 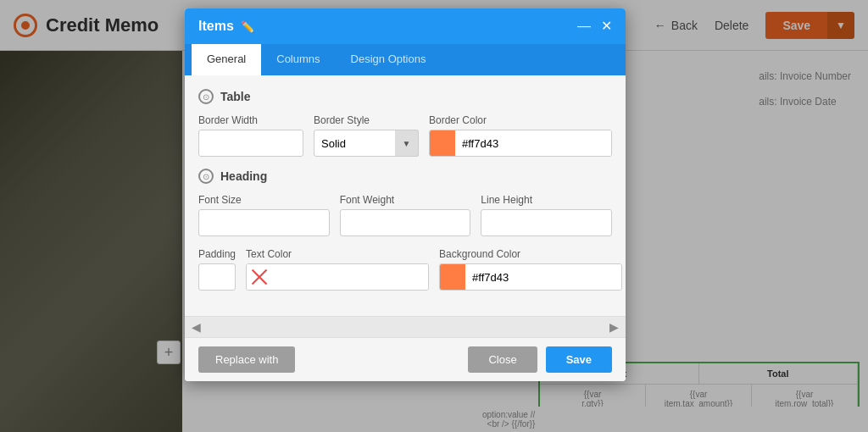 What do you see at coordinates (405, 200) in the screenshot?
I see `font-weight-label: Font Weight` at bounding box center [405, 200].